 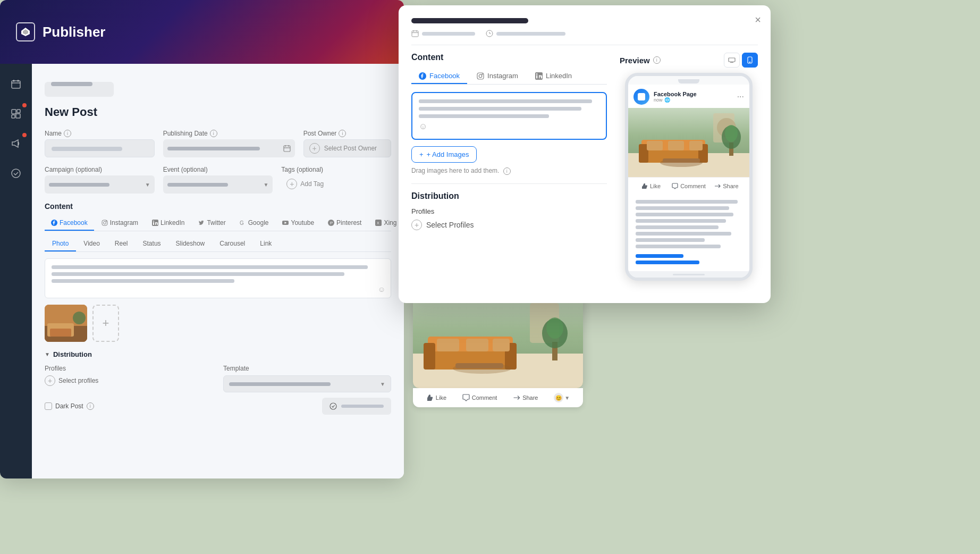 I want to click on page-title: New Post, so click(x=218, y=112).